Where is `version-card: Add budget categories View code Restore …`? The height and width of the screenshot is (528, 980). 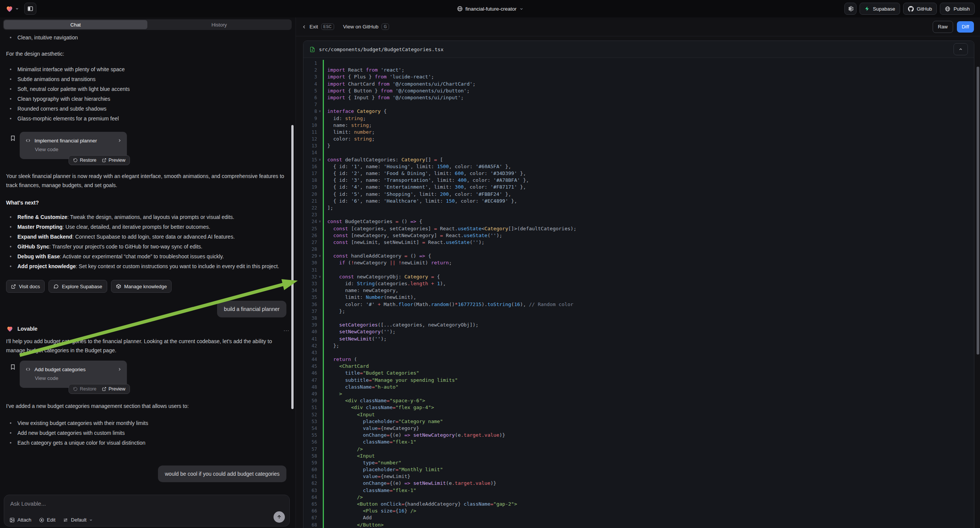 version-card: Add budget categories View code Restore … is located at coordinates (73, 374).